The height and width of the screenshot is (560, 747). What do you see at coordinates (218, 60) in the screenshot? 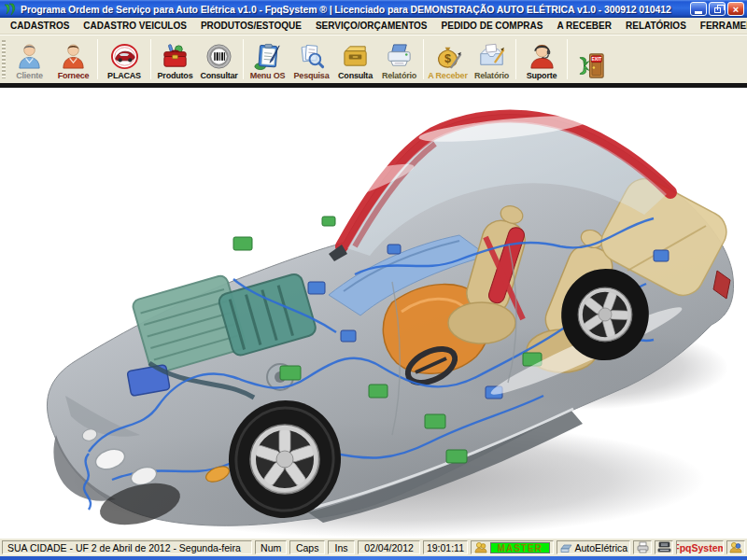
I see `toolbar-button-consultar: Consultar` at bounding box center [218, 60].